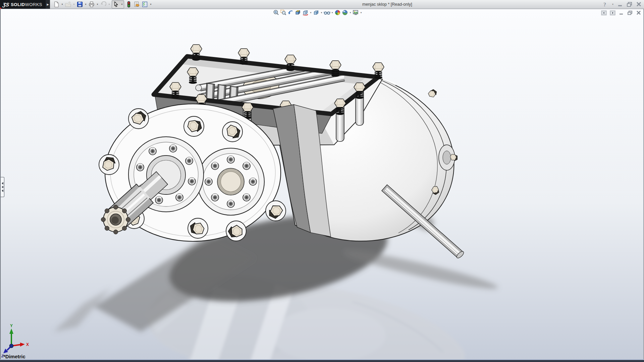 The image size is (644, 362). Describe the element at coordinates (103, 4) in the screenshot. I see `main-toolbar: ▾ ▾ ▾ ▾ ▾ ▾ ▾` at that location.